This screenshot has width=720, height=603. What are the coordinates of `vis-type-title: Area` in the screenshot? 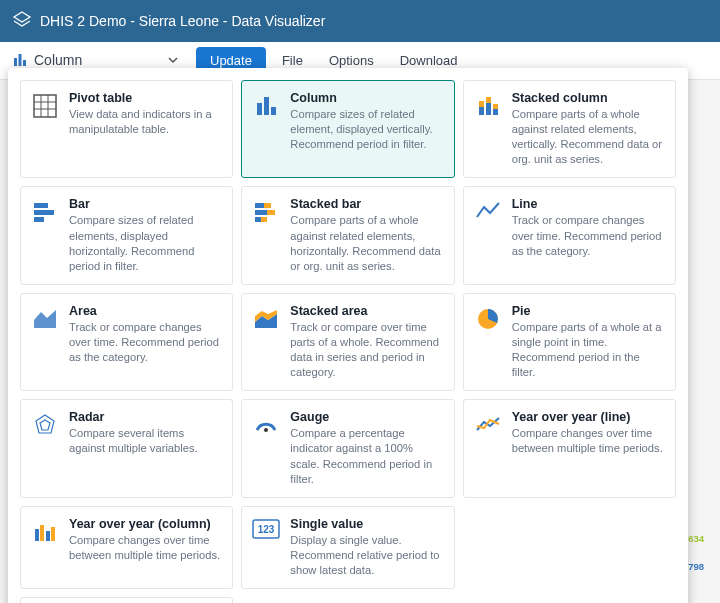 It's located at (146, 311).